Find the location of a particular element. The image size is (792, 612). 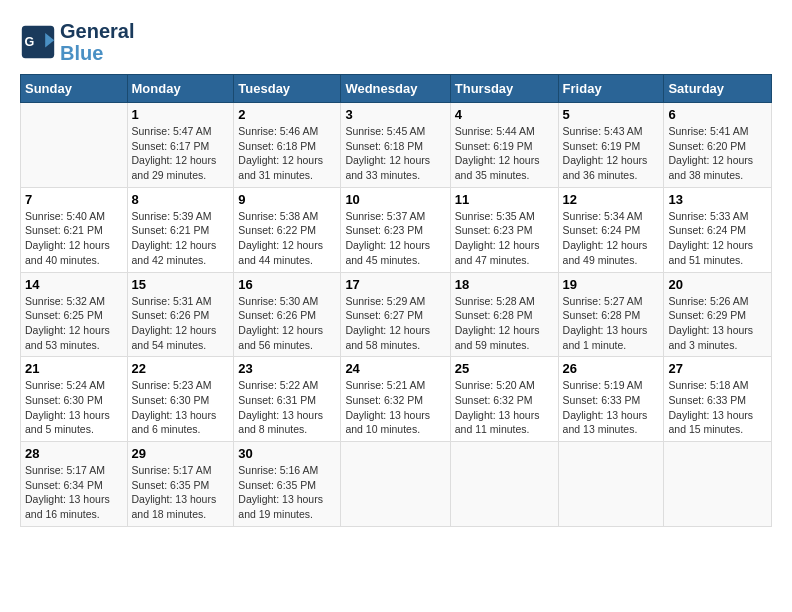

weekday-header-sunday: Sunday is located at coordinates (74, 89).